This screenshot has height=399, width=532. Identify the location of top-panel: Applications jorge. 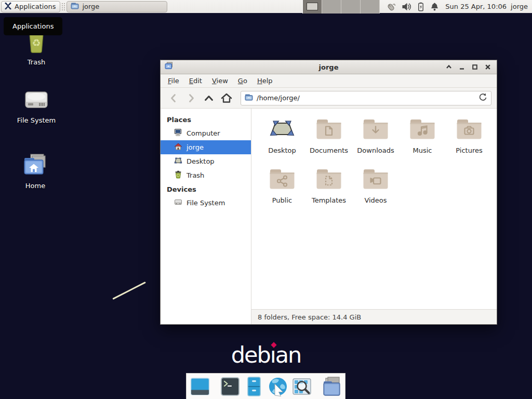
(266, 7).